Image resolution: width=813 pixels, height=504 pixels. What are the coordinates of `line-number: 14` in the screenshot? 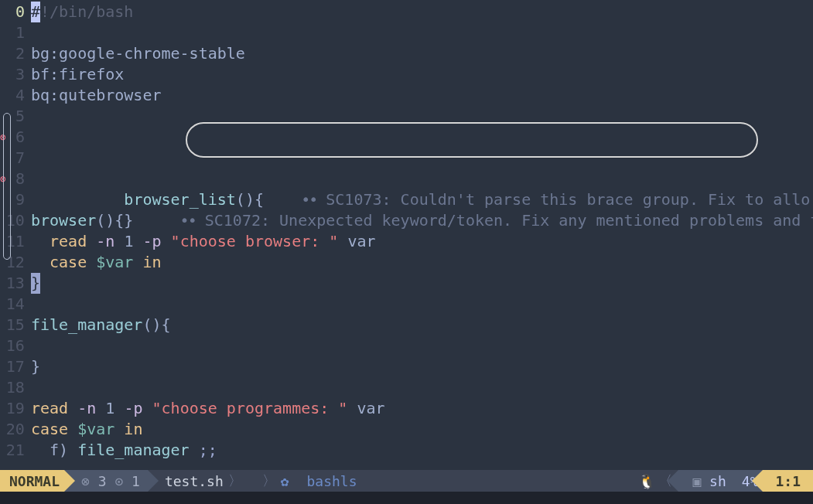 It's located at (15, 305).